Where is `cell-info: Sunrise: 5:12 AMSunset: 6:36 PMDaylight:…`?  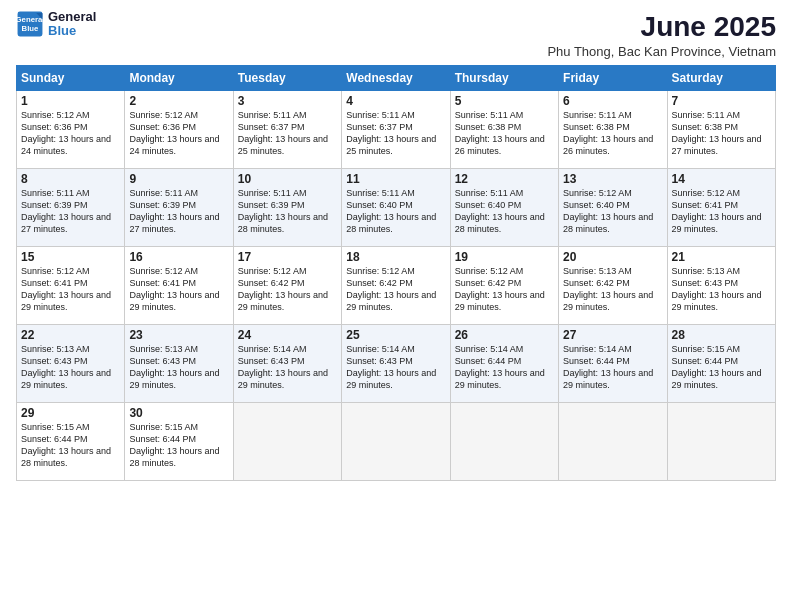 cell-info: Sunrise: 5:12 AMSunset: 6:36 PMDaylight:… is located at coordinates (66, 133).